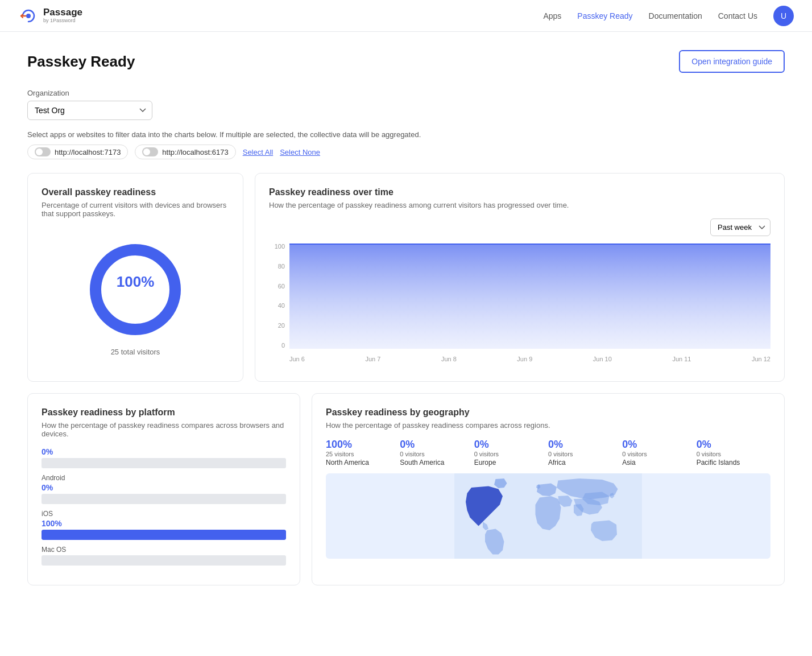 The image size is (812, 656). I want to click on donut-wrap: 100% 25 total visitors, so click(135, 297).